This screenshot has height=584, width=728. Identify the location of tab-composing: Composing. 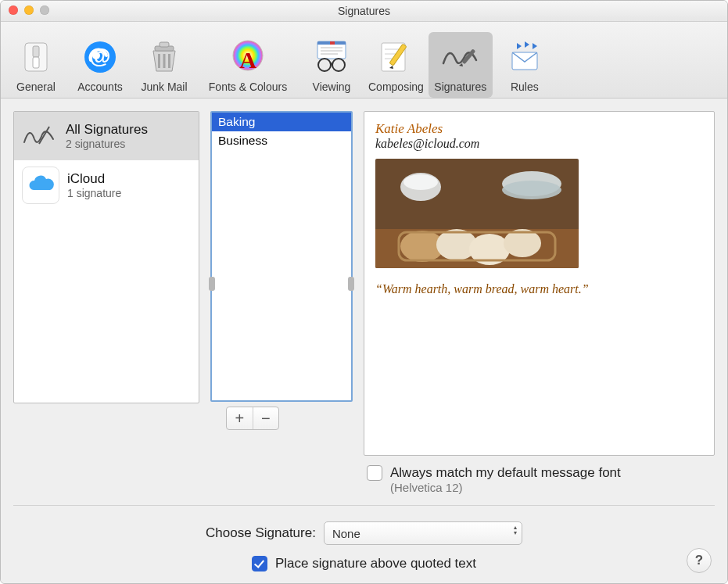
(396, 65).